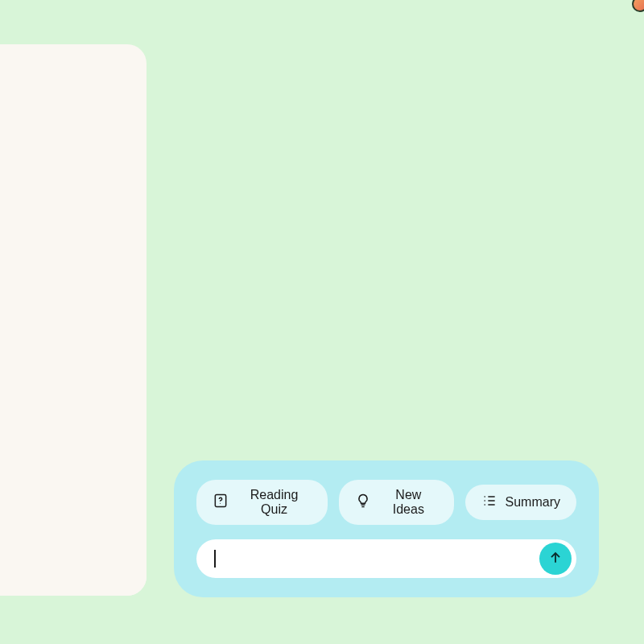 This screenshot has height=644, width=644. What do you see at coordinates (489, 502) in the screenshot?
I see `list-icon` at bounding box center [489, 502].